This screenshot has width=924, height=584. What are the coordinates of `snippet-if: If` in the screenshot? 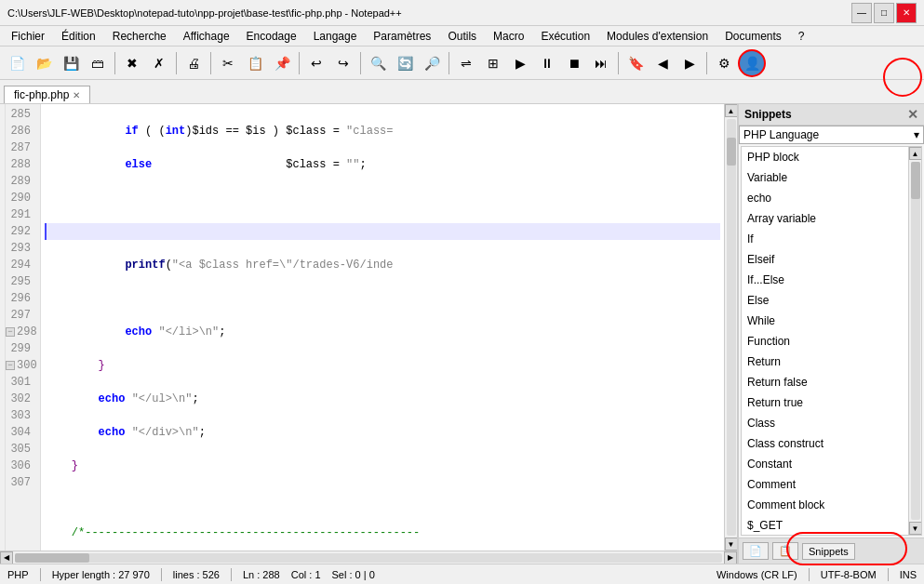 It's located at (824, 239).